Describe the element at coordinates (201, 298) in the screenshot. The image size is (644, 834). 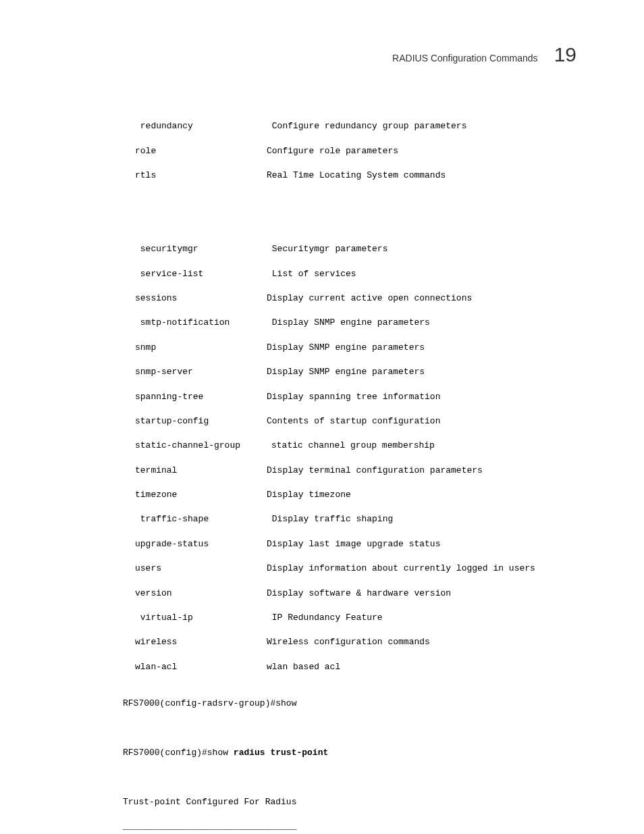
I see `cmd-name: sessions` at that location.